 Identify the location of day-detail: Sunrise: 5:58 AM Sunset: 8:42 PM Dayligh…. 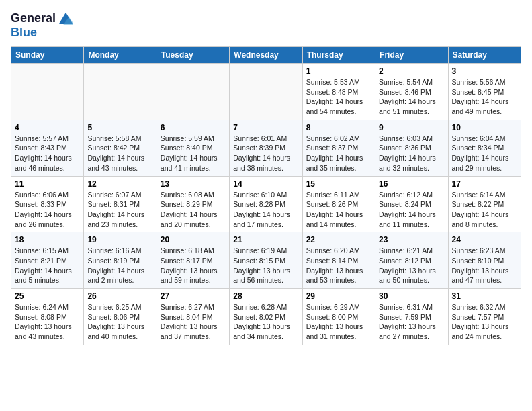
(120, 153).